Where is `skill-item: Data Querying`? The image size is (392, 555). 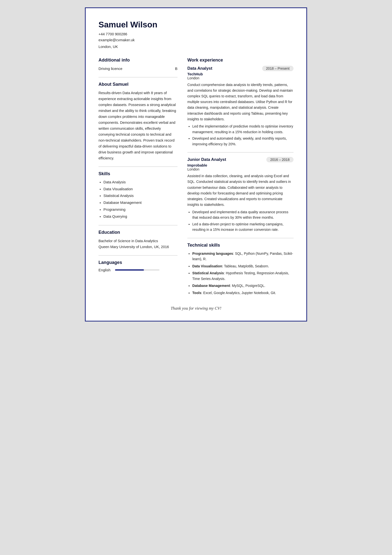
skill-item: Data Querying is located at coordinates (140, 217).